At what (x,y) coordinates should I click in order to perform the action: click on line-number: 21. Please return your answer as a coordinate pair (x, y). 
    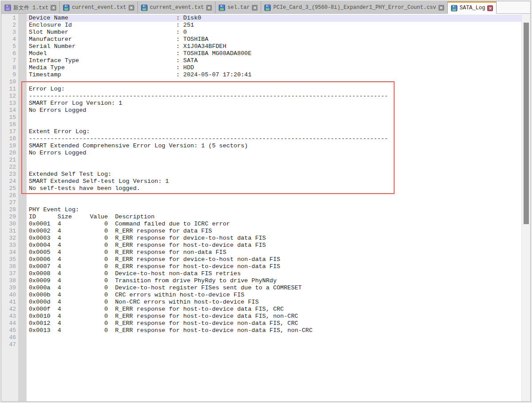
    Looking at the image, I should click on (10, 160).